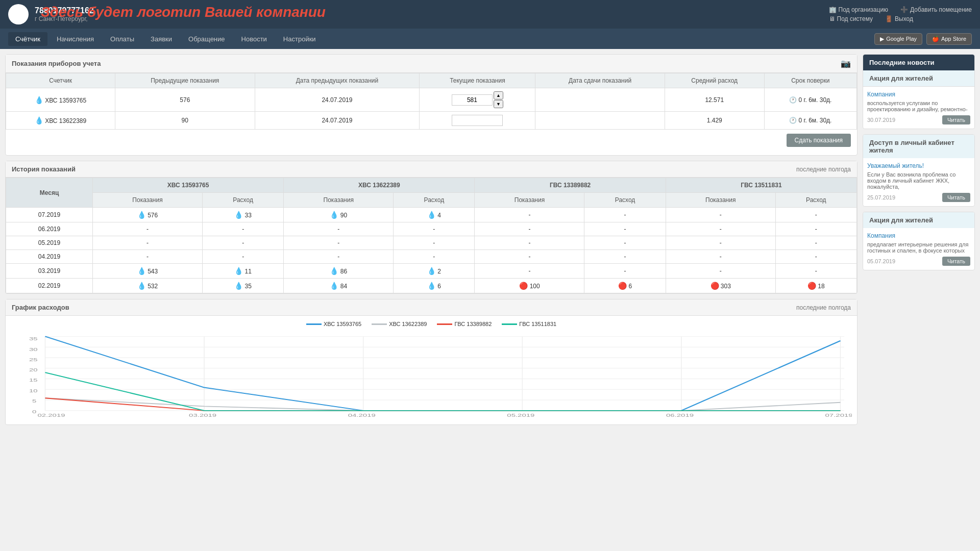 This screenshot has height=551, width=980. What do you see at coordinates (919, 94) in the screenshot?
I see `sidebar-company-1: Компания` at bounding box center [919, 94].